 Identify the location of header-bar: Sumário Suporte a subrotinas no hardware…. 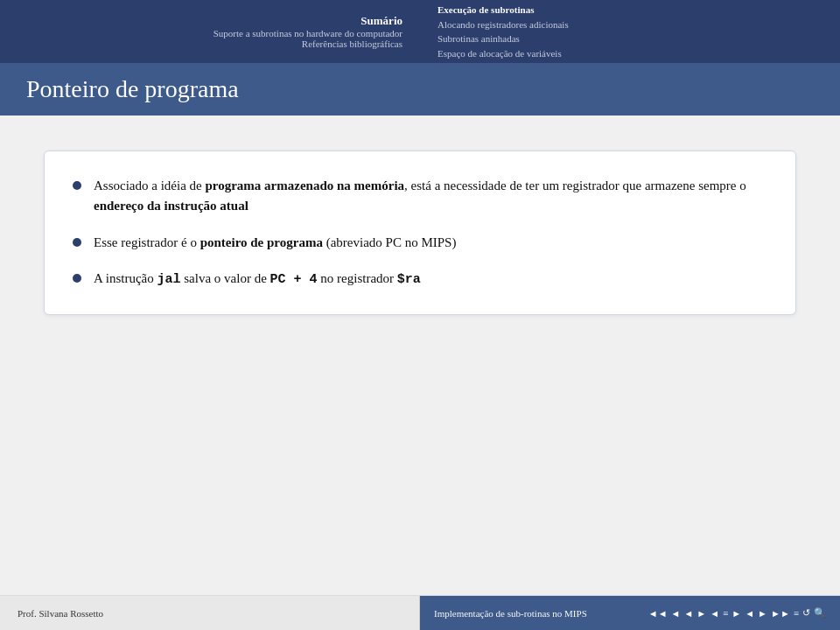
(420, 32).